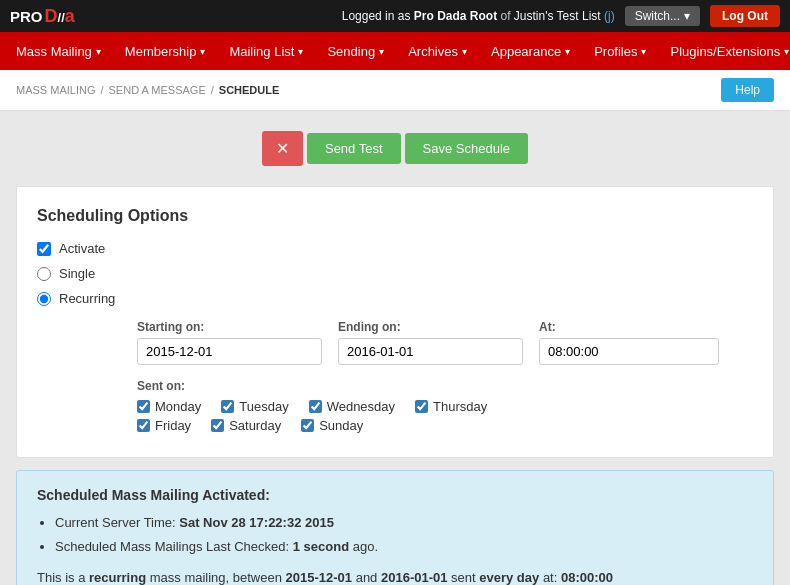 The image size is (790, 585). What do you see at coordinates (478, 16) in the screenshot?
I see `logged-in-info: Logged in as Pro Dada Root of Justin's T…` at bounding box center [478, 16].